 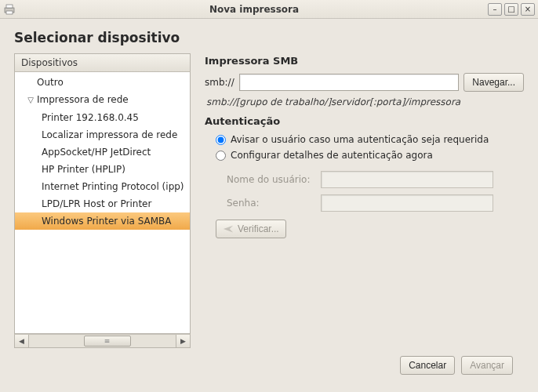 What do you see at coordinates (270, 180) in the screenshot?
I see `username-label: Nome do usuário:` at bounding box center [270, 180].